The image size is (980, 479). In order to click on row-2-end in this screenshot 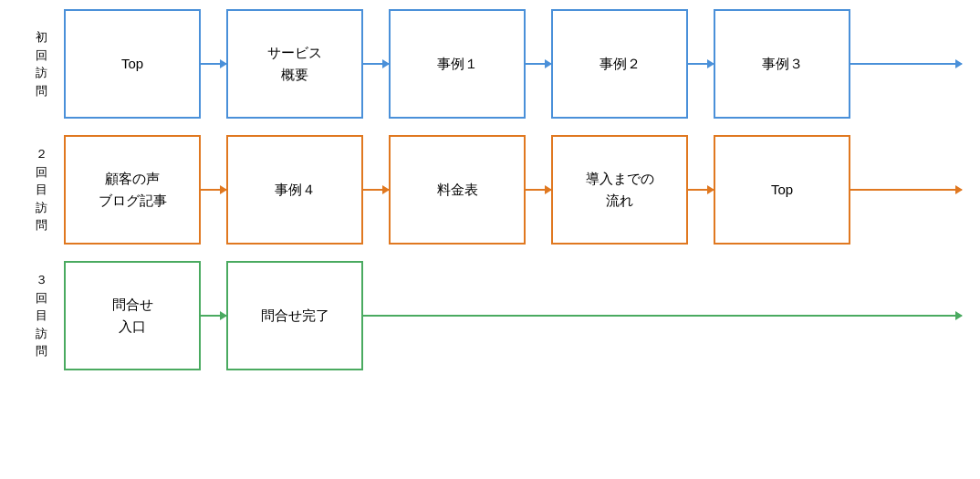, I will do `click(906, 190)`.